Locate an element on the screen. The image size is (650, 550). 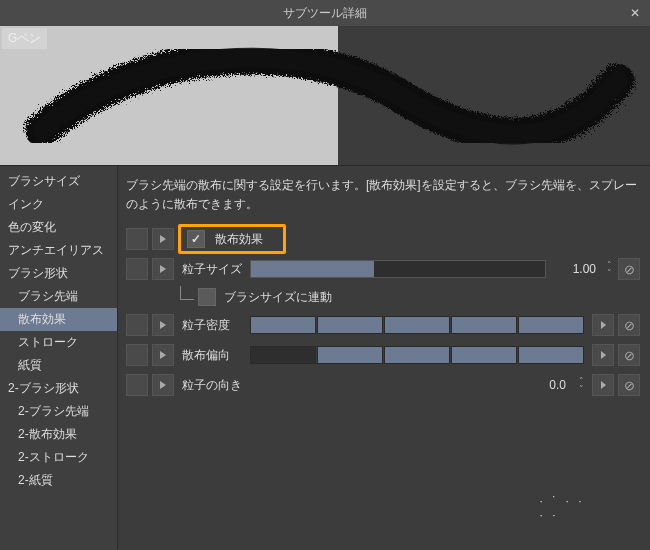
particle-size-value: 1.00 is located at coordinates (576, 269).